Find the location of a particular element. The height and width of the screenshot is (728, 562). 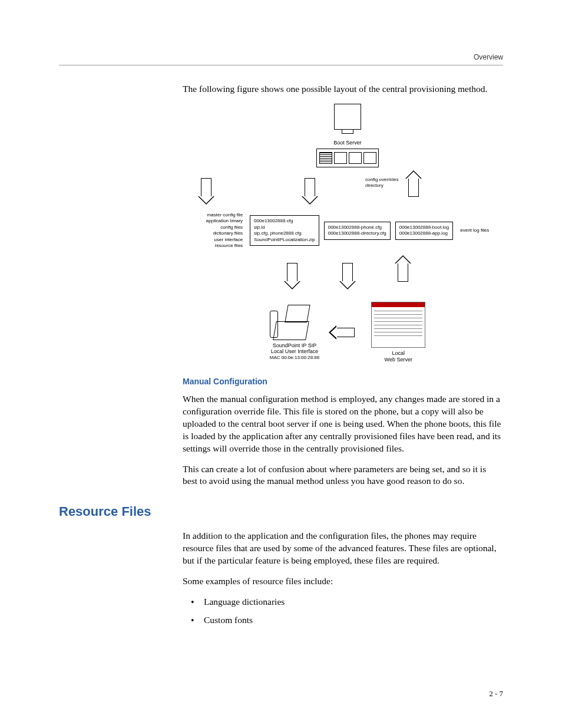

phone-label-2: Local User Interface is located at coordinates (295, 351).